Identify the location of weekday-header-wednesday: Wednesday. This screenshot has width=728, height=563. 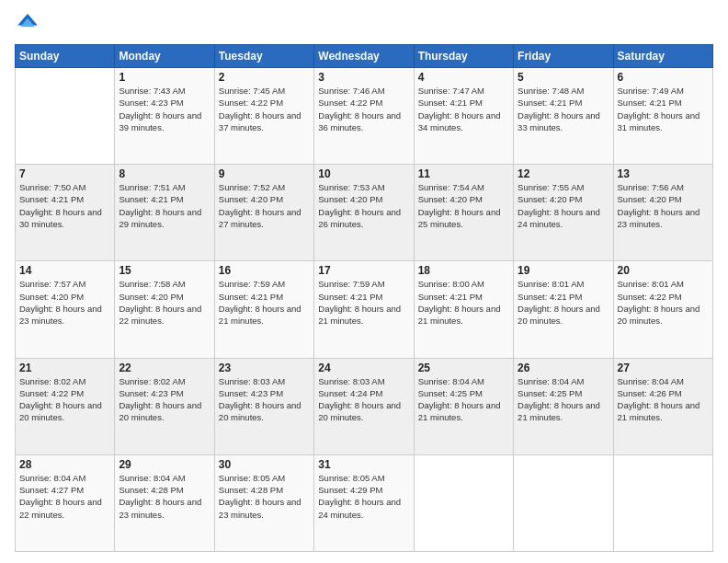
(364, 57).